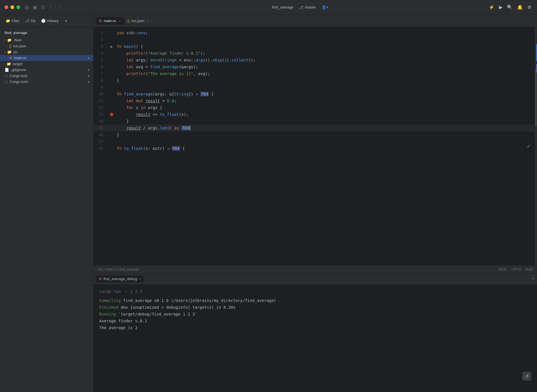 The image size is (537, 392). I want to click on compiling-rest: find_average v0.1.0 (/Users/jetbrains/my…, so click(200, 301).